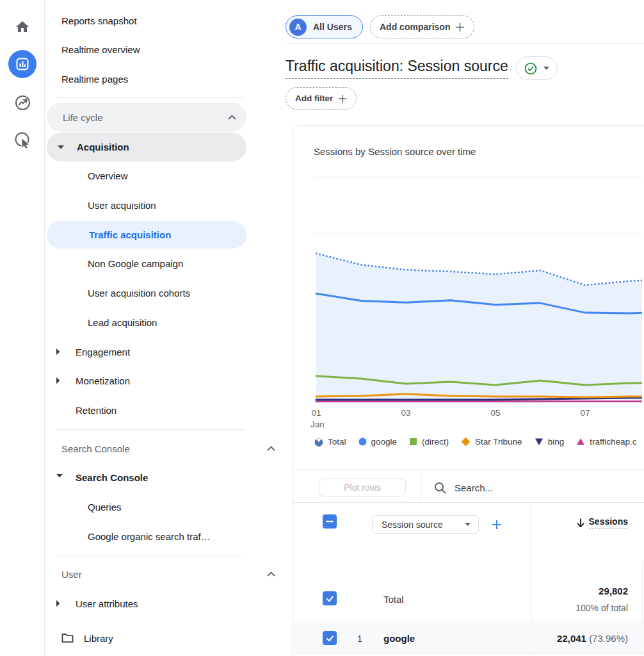 The height and width of the screenshot is (656, 644). I want to click on caret-right-icon, so click(60, 352).